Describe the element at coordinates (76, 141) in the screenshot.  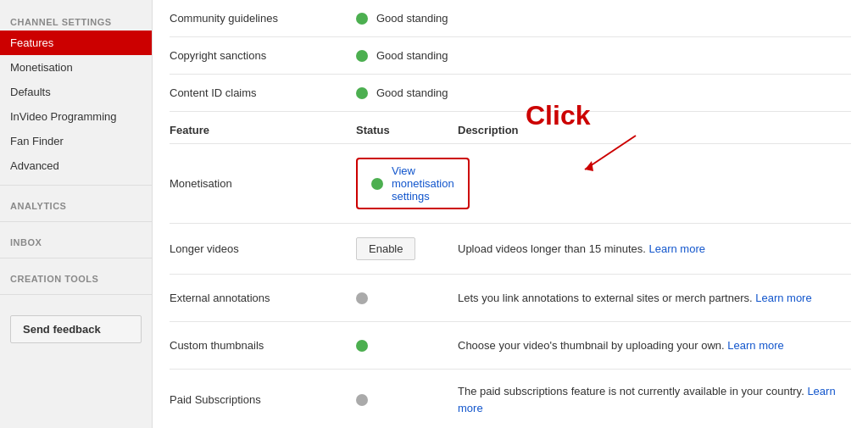
I see `sidebar-item-fanfinder: Fan Finder` at that location.